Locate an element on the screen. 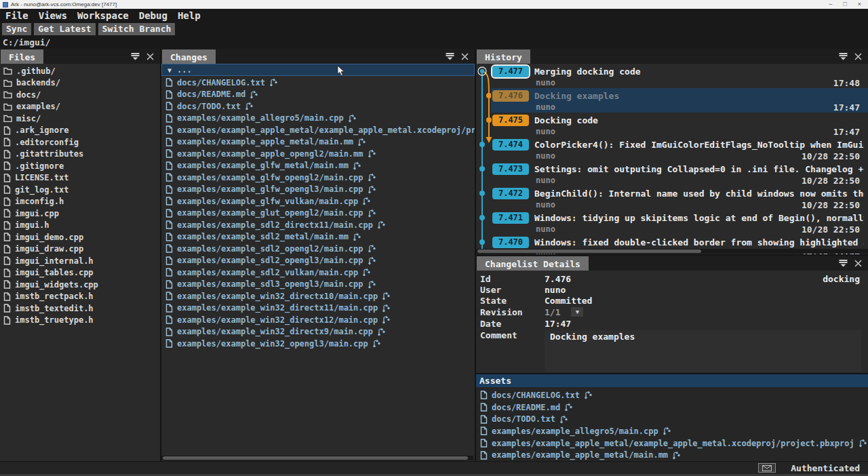  menu-item: Help is located at coordinates (189, 16).